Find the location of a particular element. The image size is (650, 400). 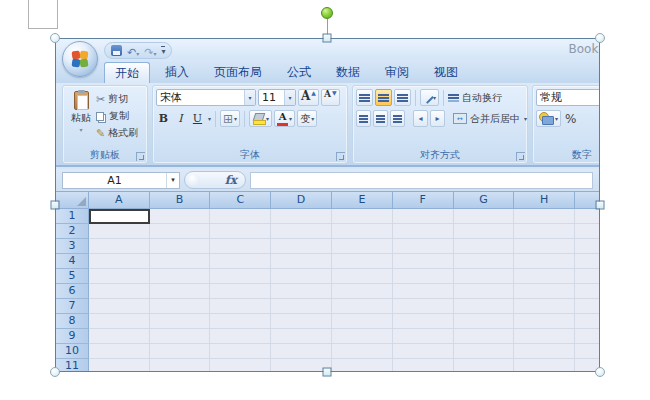

redo-button: ↷▾ is located at coordinates (150, 50).